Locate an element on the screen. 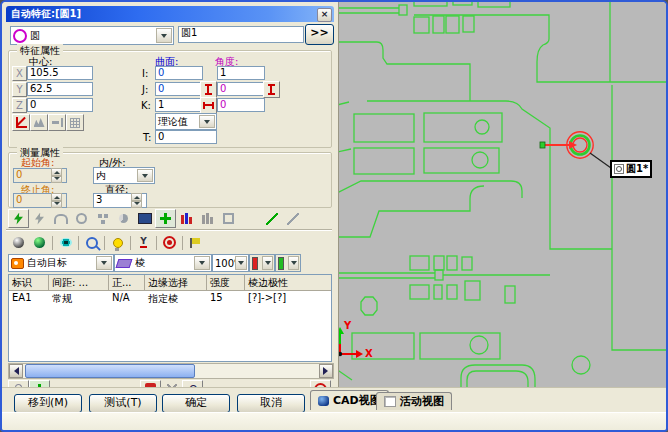 This screenshot has width=668, height=432. center-y-input: 62.5 is located at coordinates (60, 89).